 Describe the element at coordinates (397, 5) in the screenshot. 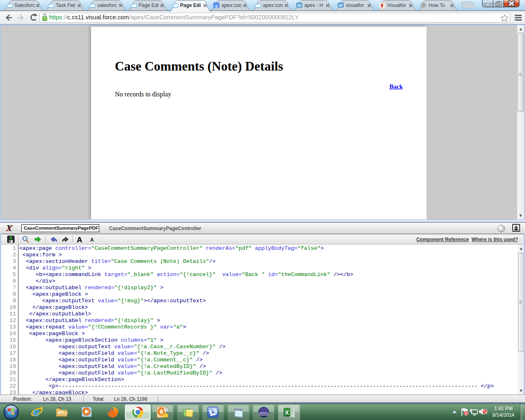

I see `svg-text: Visualfor` at that location.